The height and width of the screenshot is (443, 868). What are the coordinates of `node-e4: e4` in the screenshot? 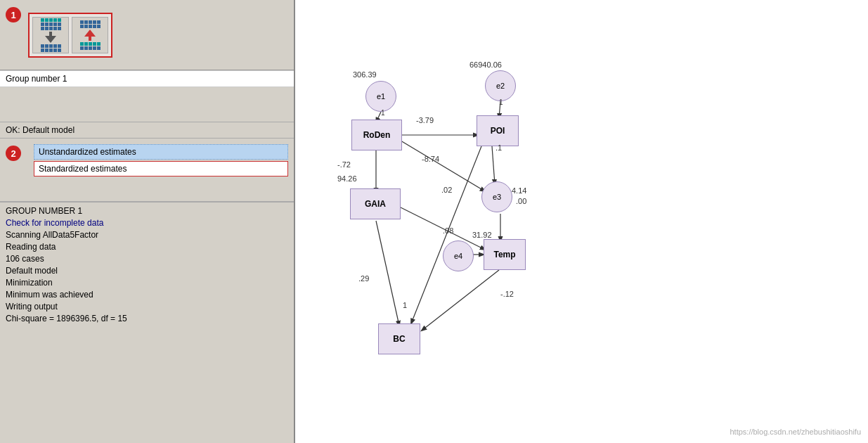 It's located at (458, 256).